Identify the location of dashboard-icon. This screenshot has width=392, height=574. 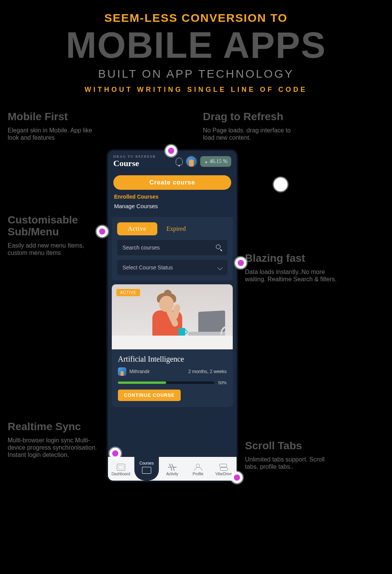
(121, 467).